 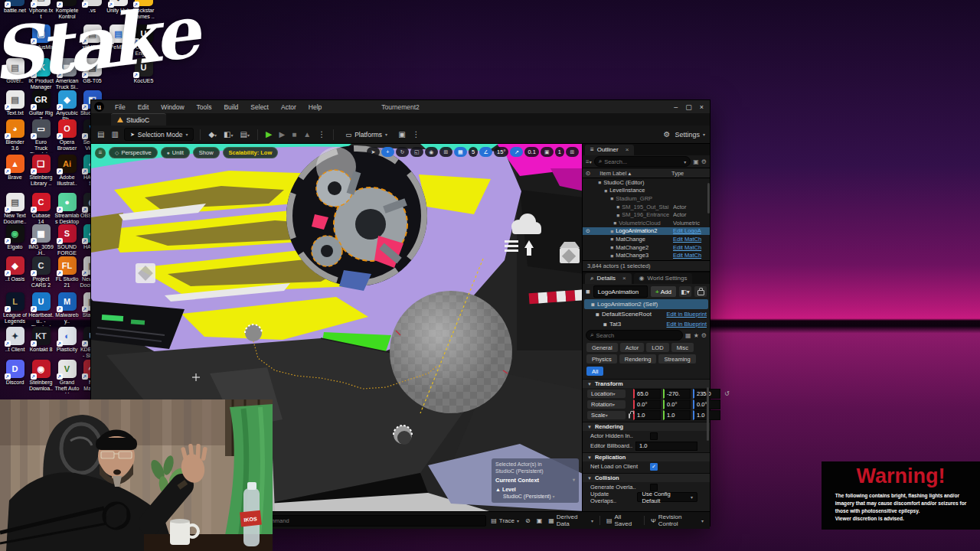 What do you see at coordinates (646, 173) in the screenshot?
I see `outliner-header: ⊙ Item Label ▴ Type` at bounding box center [646, 173].